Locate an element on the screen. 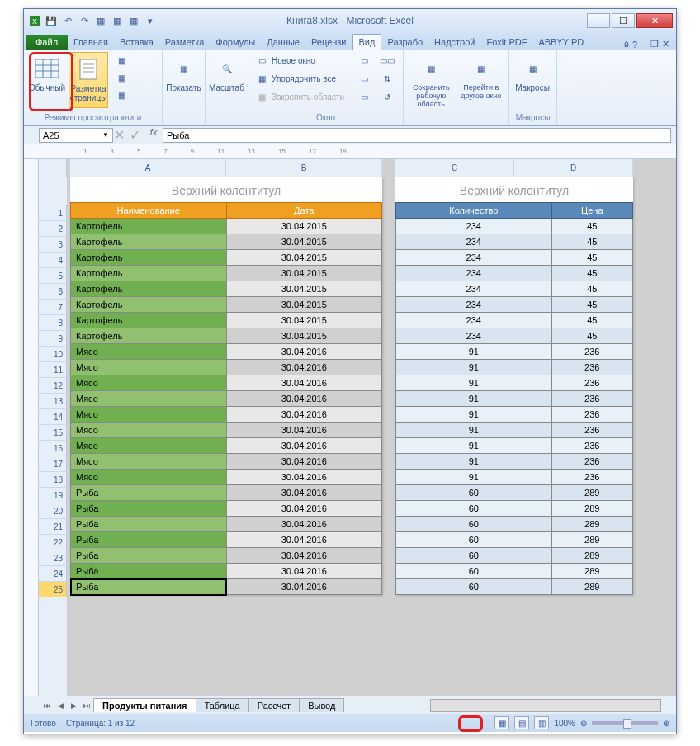 The width and height of the screenshot is (700, 746). normal-view-button: Обычный is located at coordinates (47, 80).